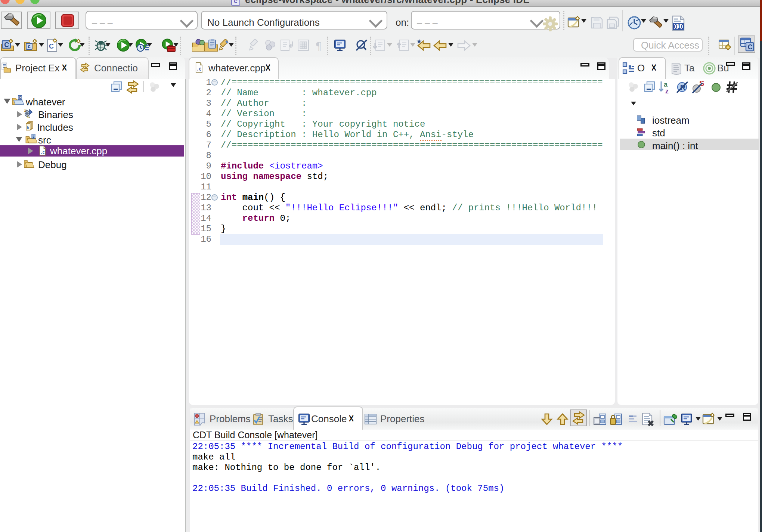 The height and width of the screenshot is (532, 762). What do you see at coordinates (28, 117) in the screenshot?
I see `svg-text: 01` at bounding box center [28, 117].